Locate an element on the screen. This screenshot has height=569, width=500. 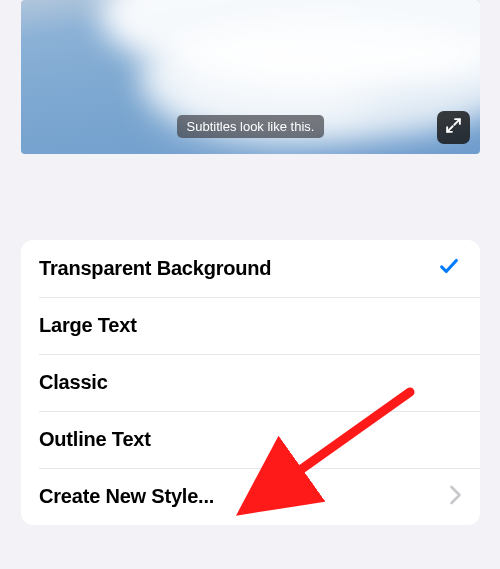
style-option-large-text: Large Text is located at coordinates (250, 326).